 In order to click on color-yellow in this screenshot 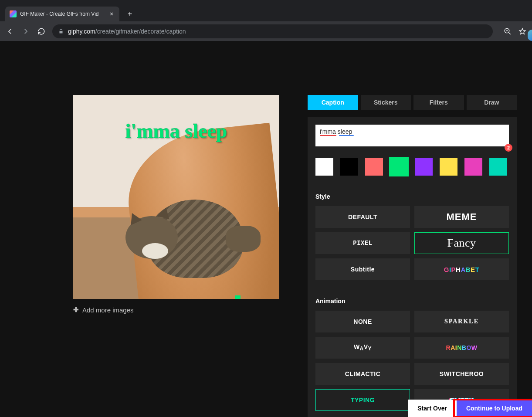, I will do `click(449, 166)`.